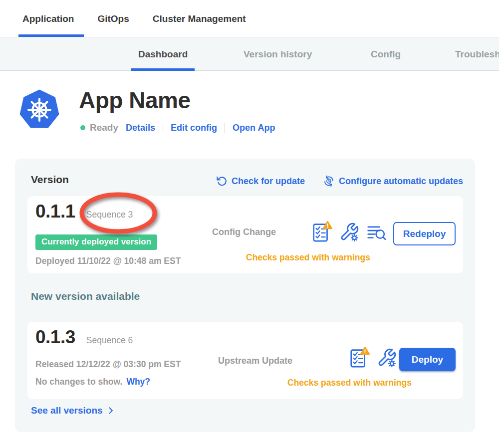 The height and width of the screenshot is (448, 499). I want to click on current-sequence-label: Sequence 3, so click(110, 215).